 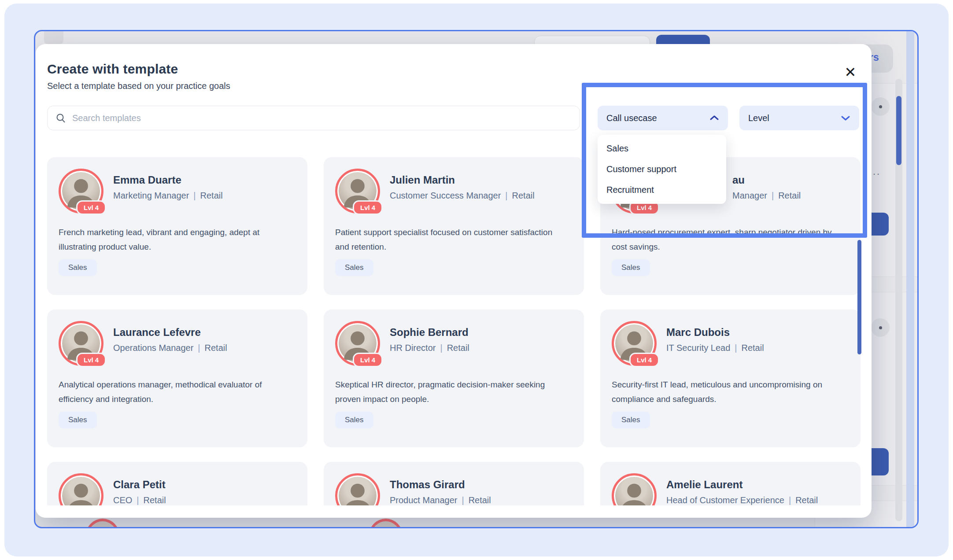 I want to click on persona-role: Manager|Retail, so click(x=766, y=195).